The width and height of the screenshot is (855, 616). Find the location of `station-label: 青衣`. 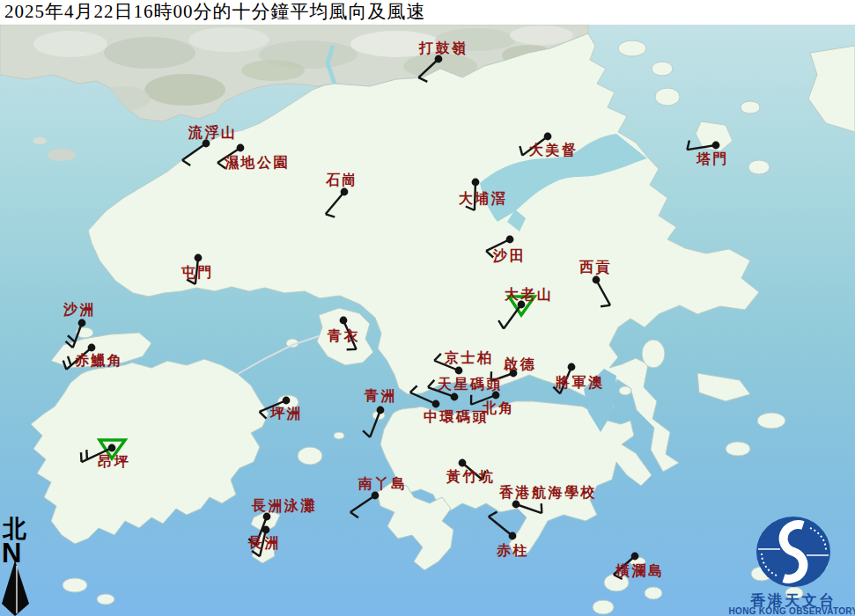

station-label: 青衣 is located at coordinates (343, 336).